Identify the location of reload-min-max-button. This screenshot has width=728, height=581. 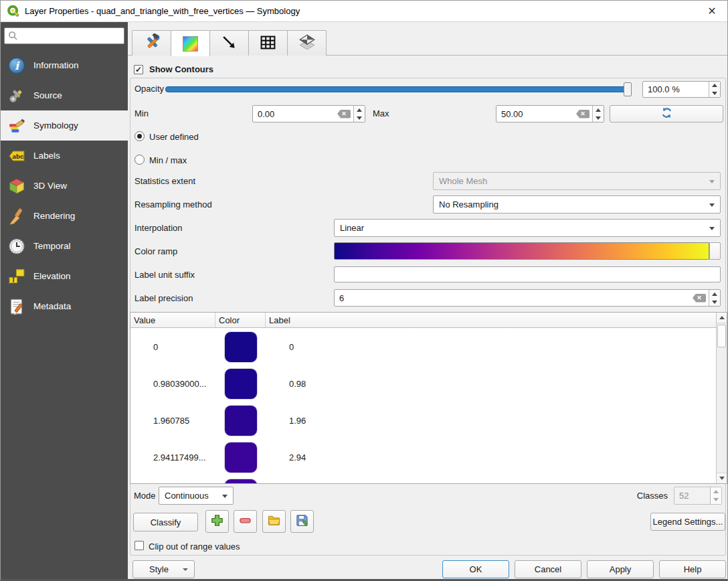
(666, 114).